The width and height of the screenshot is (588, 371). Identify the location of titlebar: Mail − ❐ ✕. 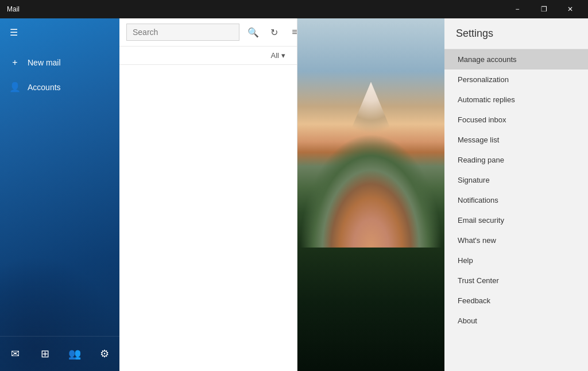
(294, 9).